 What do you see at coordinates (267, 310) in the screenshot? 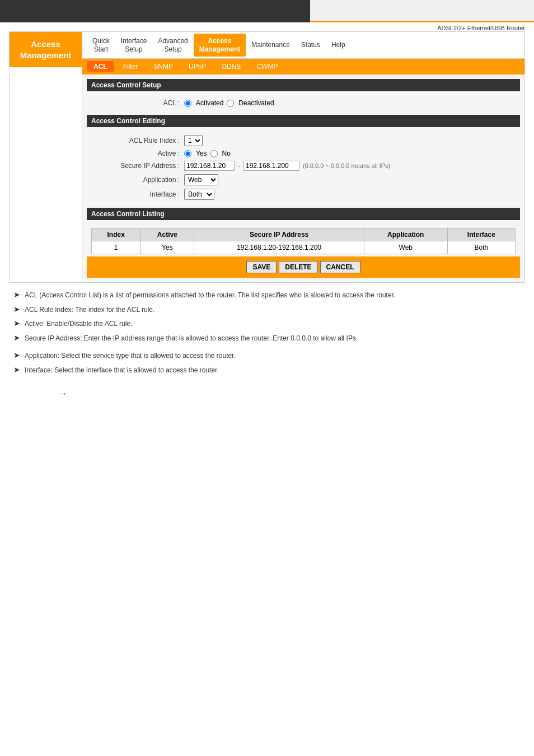
I see `bullet-2: ➤ ACL Rule Index: The index for the ACL …` at bounding box center [267, 310].